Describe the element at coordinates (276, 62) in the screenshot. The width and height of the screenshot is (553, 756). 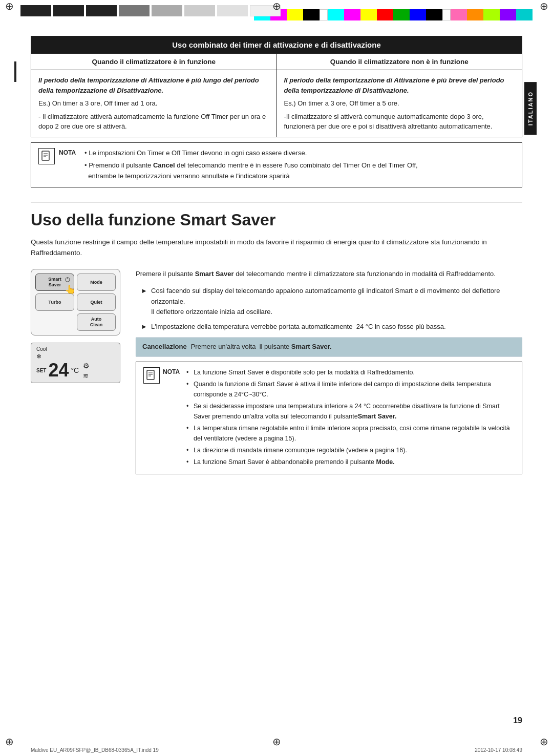
I see `table-subheader-row: Quando il climatizzatore è in funzione Q…` at that location.